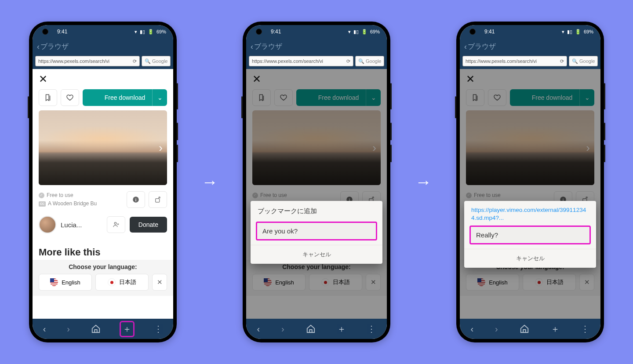 The width and height of the screenshot is (633, 364). Describe the element at coordinates (276, 32) in the screenshot. I see `status-time: 9:41` at that location.